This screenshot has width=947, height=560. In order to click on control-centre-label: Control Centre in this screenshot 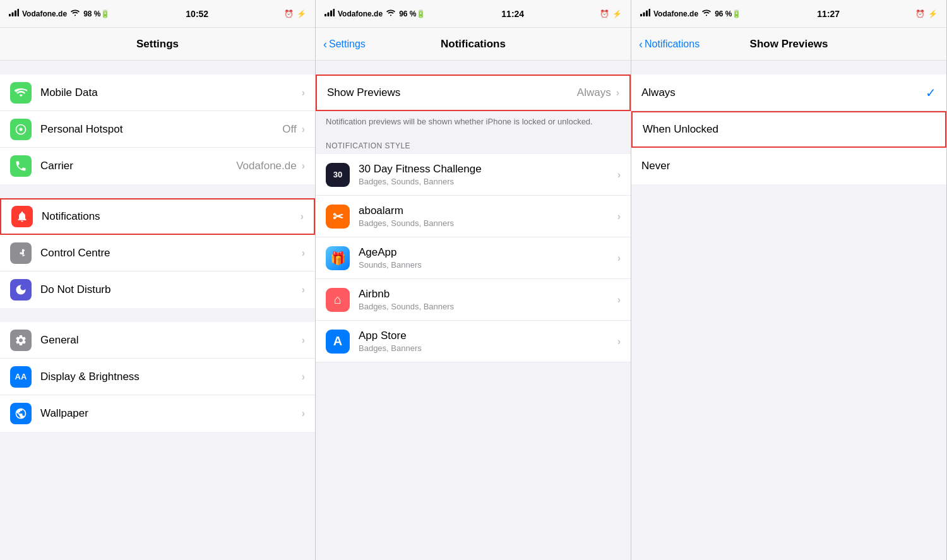, I will do `click(171, 253)`.